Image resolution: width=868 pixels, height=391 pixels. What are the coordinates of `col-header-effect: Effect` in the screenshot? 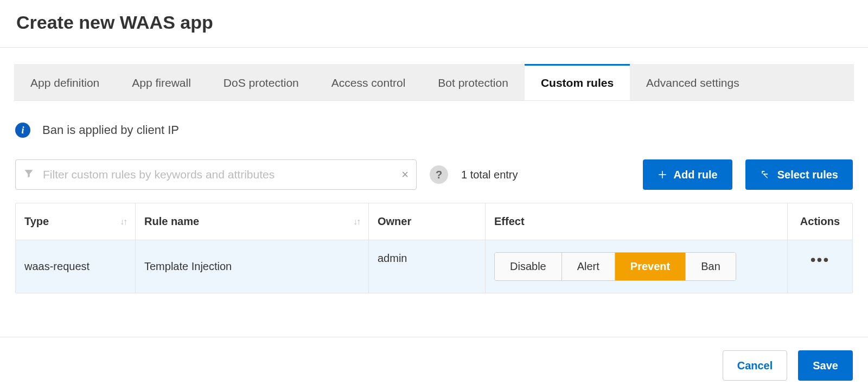 It's located at (636, 221).